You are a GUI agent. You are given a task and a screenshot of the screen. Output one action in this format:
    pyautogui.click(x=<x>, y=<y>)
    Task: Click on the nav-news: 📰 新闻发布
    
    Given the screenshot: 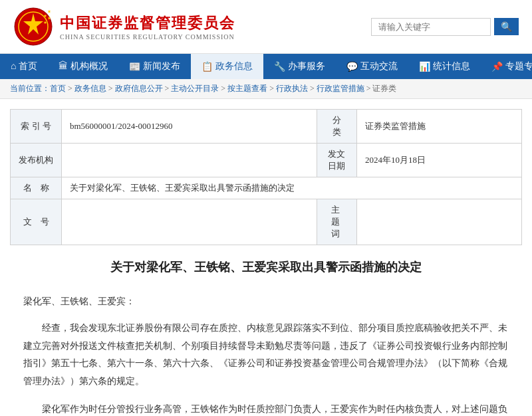 What is the action you would take?
    pyautogui.click(x=154, y=66)
    